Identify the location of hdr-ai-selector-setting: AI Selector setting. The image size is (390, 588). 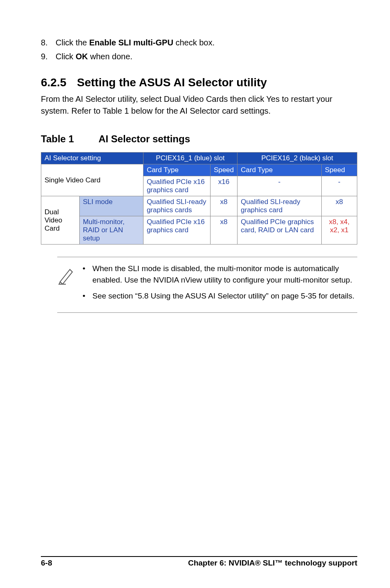
(92, 159).